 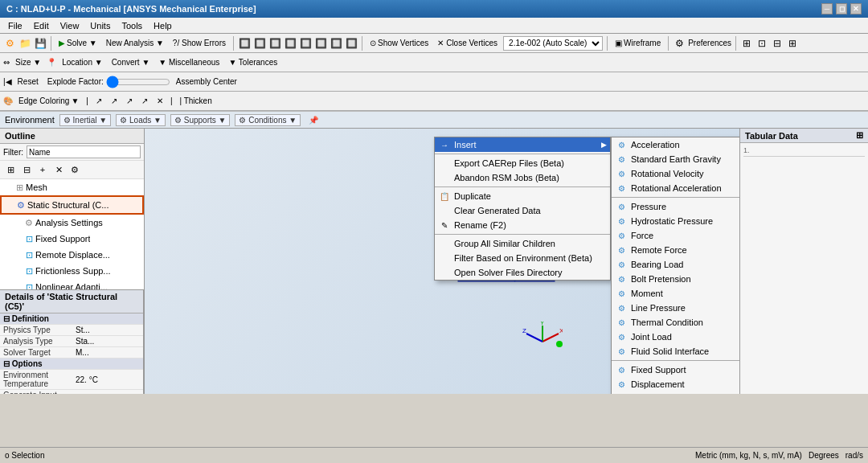 What do you see at coordinates (199, 43) in the screenshot?
I see `show-errors-button: ?/ Show Errors` at bounding box center [199, 43].